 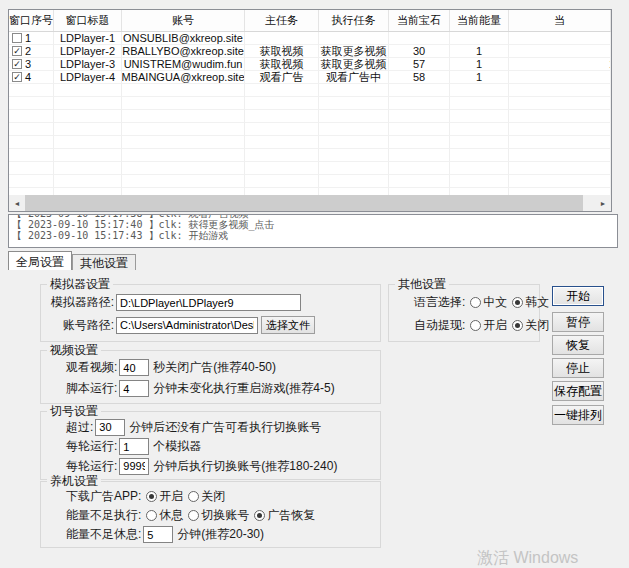 I want to click on column-header-3: 账号, so click(x=184, y=20).